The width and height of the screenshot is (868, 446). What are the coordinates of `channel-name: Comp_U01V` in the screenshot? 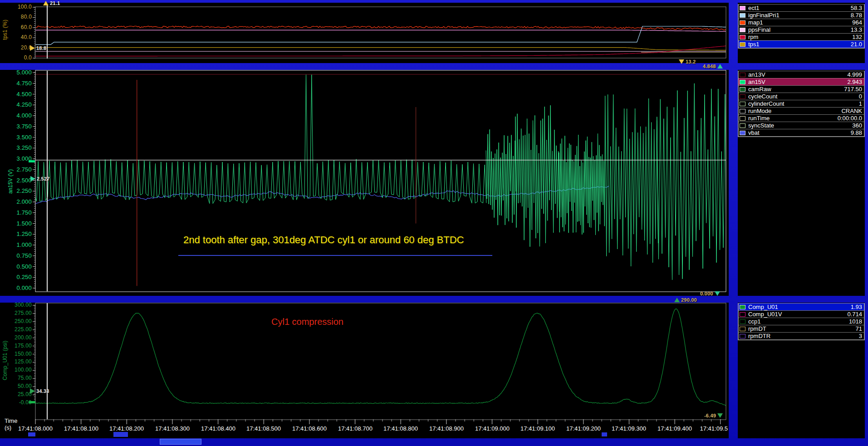 It's located at (765, 314).